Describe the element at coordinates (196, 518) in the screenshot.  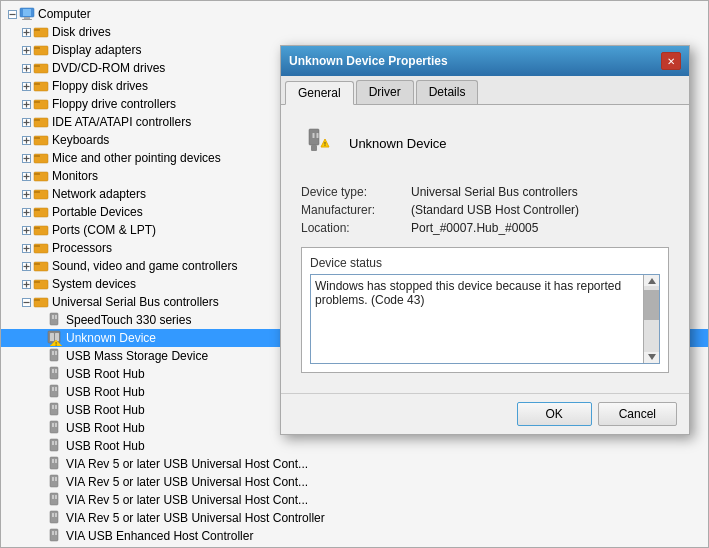
I see `item-label-viarev4: VIA Rev 5 or later USB Universal Host Co…` at that location.